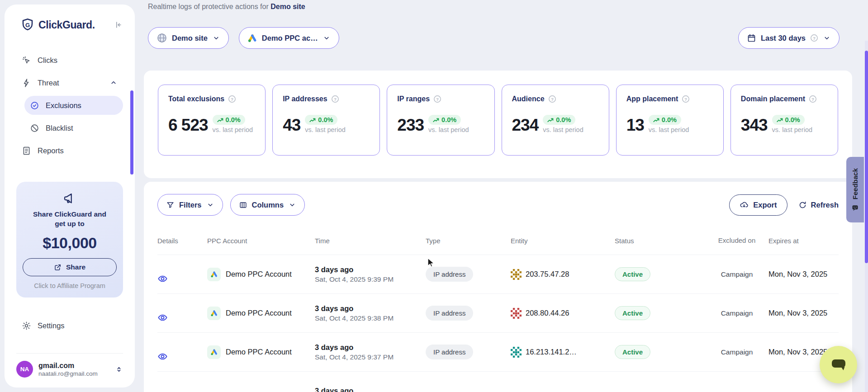  Describe the element at coordinates (290, 38) in the screenshot. I see `account-selector-value: Demo PPC ac…` at that location.